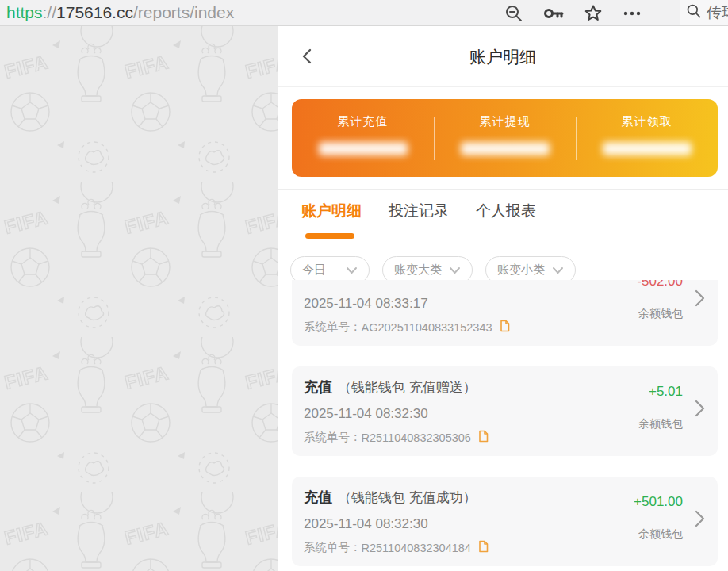 Image resolution: width=728 pixels, height=571 pixels. Describe the element at coordinates (95, 13) in the screenshot. I see `url-host: 175616.cc` at that location.